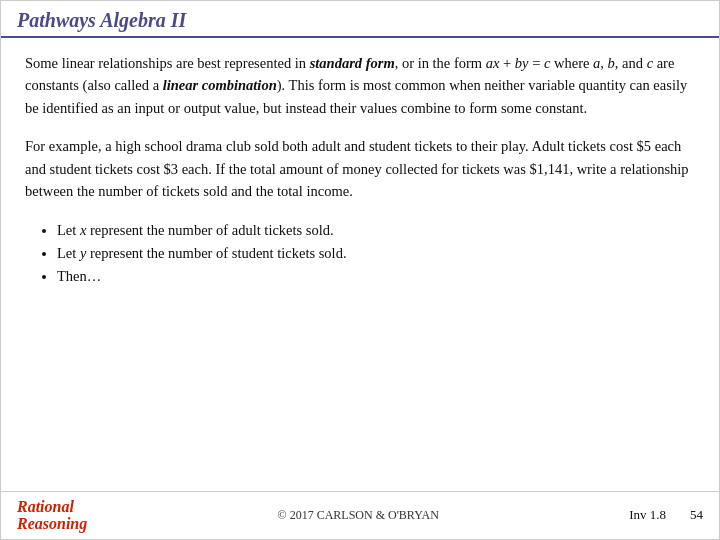 The image size is (720, 540). Describe the element at coordinates (696, 515) in the screenshot. I see `footer-page-number: 54` at that location.